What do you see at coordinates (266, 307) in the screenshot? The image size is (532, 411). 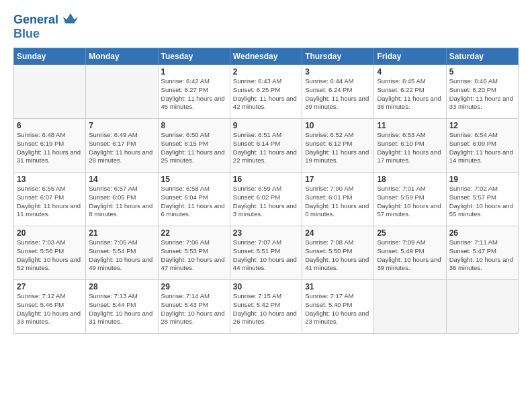 I see `calendar-cell: 30Sunrise: 7:15 AMSunset: 5:42 PMDayligh…` at bounding box center [266, 307].